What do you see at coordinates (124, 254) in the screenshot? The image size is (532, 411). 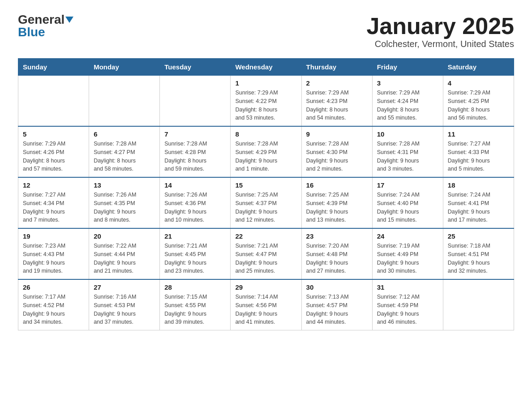 I see `calendar-day-cell: 20Sunrise: 7:22 AM Sunset: 4:44 PM Dayli…` at bounding box center [124, 254].